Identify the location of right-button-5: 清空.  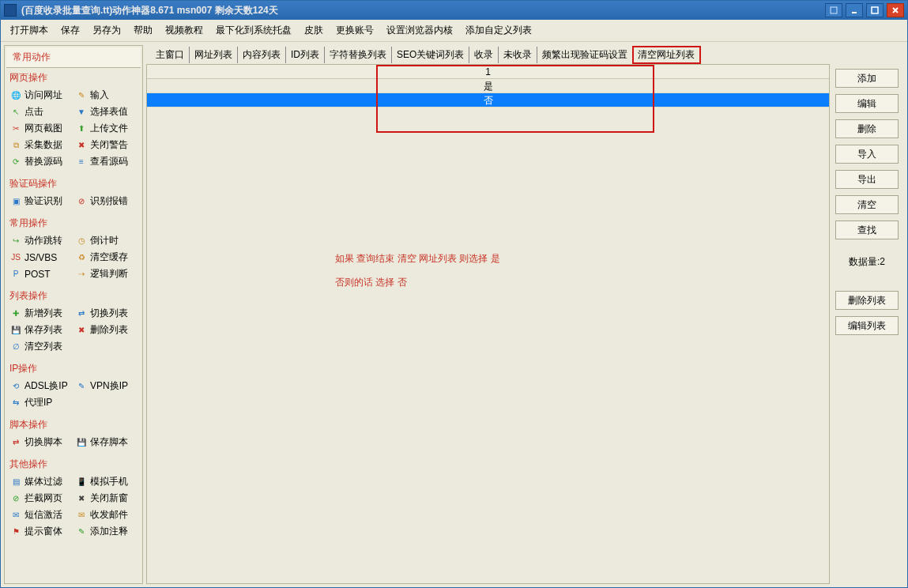
(867, 205).